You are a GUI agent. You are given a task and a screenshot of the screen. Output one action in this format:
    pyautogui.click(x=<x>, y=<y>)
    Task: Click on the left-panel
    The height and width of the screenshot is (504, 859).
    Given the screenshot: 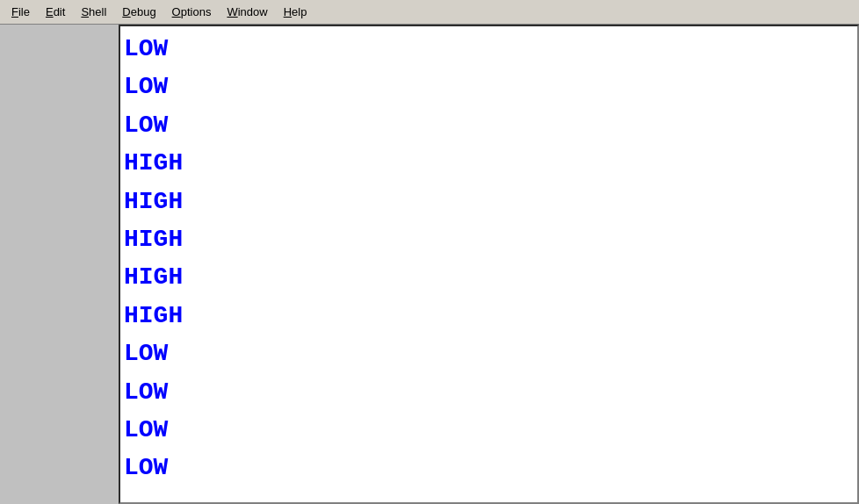 What is the action you would take?
    pyautogui.click(x=60, y=264)
    